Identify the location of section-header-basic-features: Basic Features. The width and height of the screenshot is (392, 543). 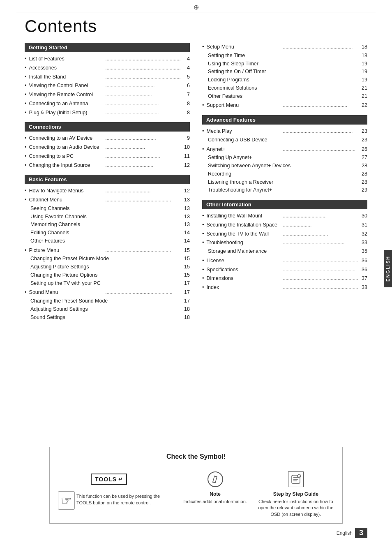
(107, 179).